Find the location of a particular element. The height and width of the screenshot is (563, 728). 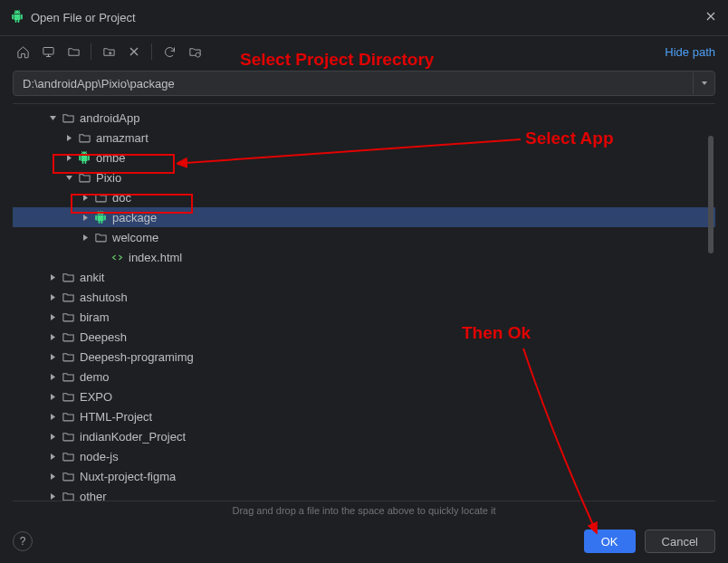

node-label: index.html is located at coordinates (156, 257).